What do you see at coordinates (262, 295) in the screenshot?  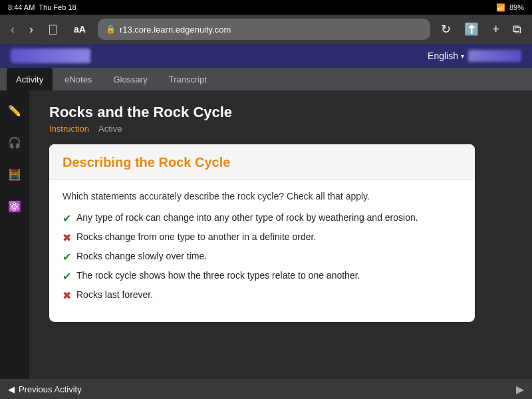 I see `quiz-option-5: ✖ Rocks last forever.` at bounding box center [262, 295].